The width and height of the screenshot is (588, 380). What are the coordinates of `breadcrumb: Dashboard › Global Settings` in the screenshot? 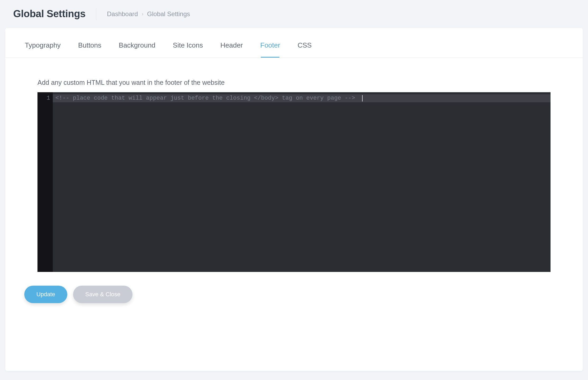 It's located at (148, 14).